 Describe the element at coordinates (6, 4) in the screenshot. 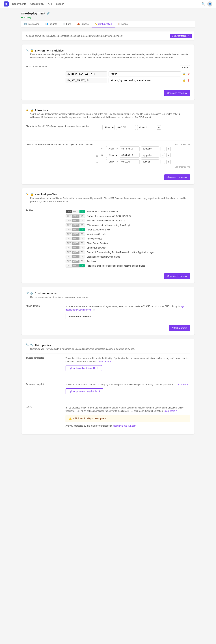

I see `logo` at that location.